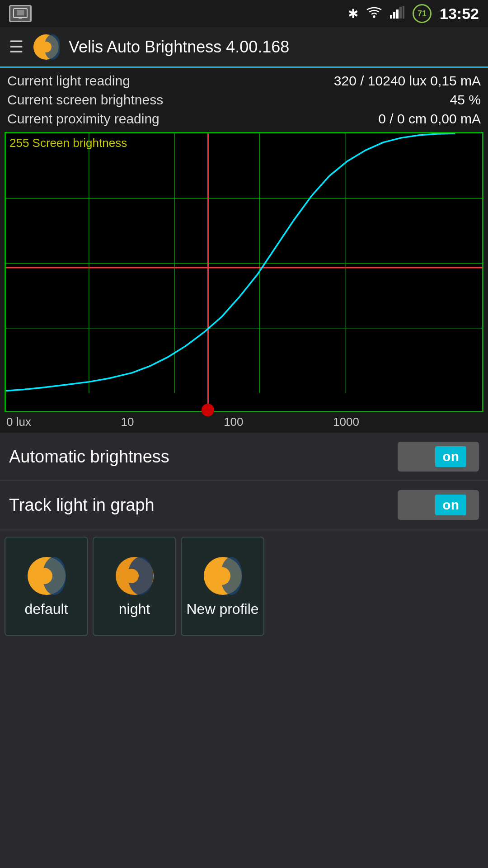 This screenshot has width=488, height=868. What do you see at coordinates (244, 457) in the screenshot?
I see `auto-brightness-row: Automatic brightness on` at bounding box center [244, 457].